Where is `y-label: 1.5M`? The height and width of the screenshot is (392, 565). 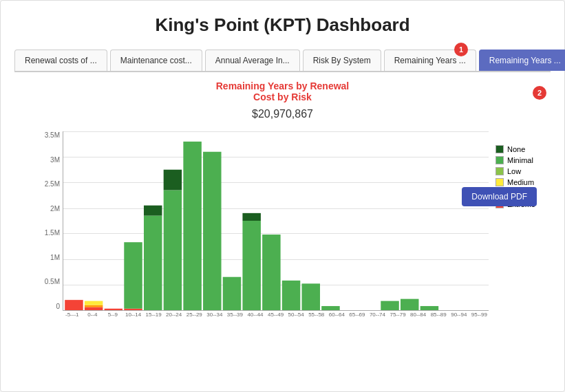
y-label: 1.5M is located at coordinates (45, 232).